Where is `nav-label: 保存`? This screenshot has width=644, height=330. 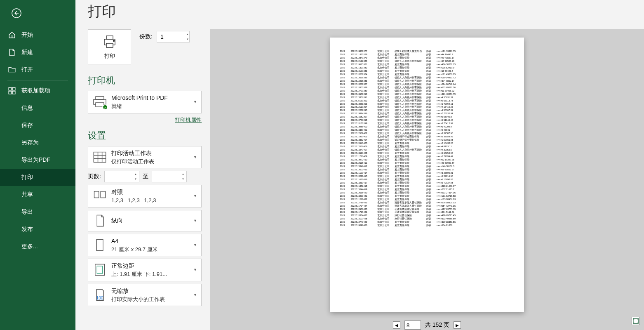
nav-label: 保存 is located at coordinates (27, 125).